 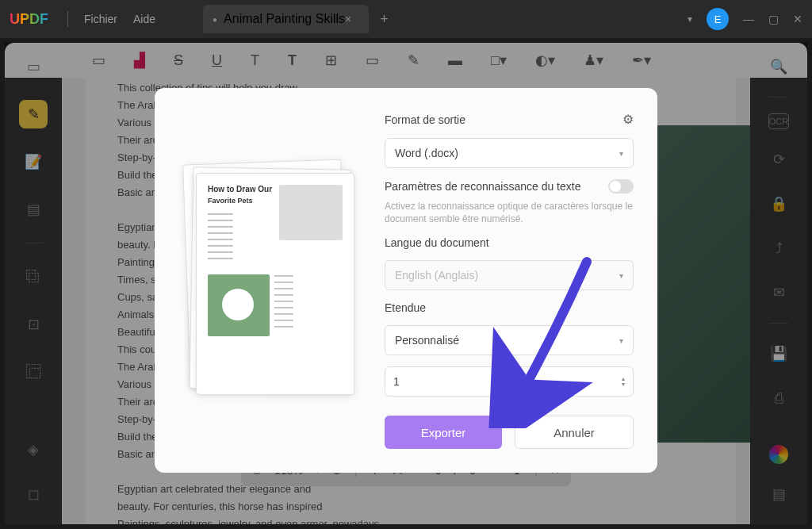 I want to click on document-tab: ● Animal Painting Skills ×, so click(x=285, y=19).